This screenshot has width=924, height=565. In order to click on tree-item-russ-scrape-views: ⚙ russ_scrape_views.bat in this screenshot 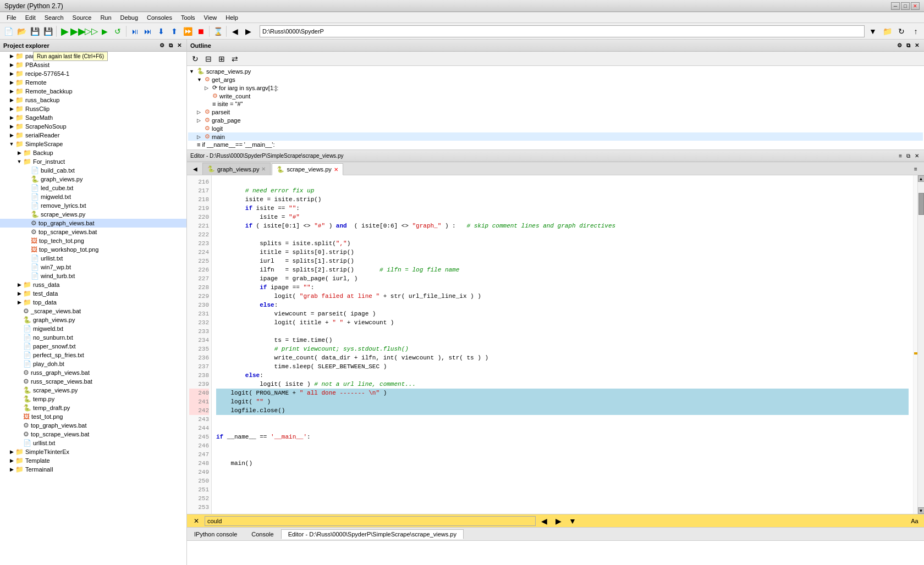, I will do `click(94, 381)`.